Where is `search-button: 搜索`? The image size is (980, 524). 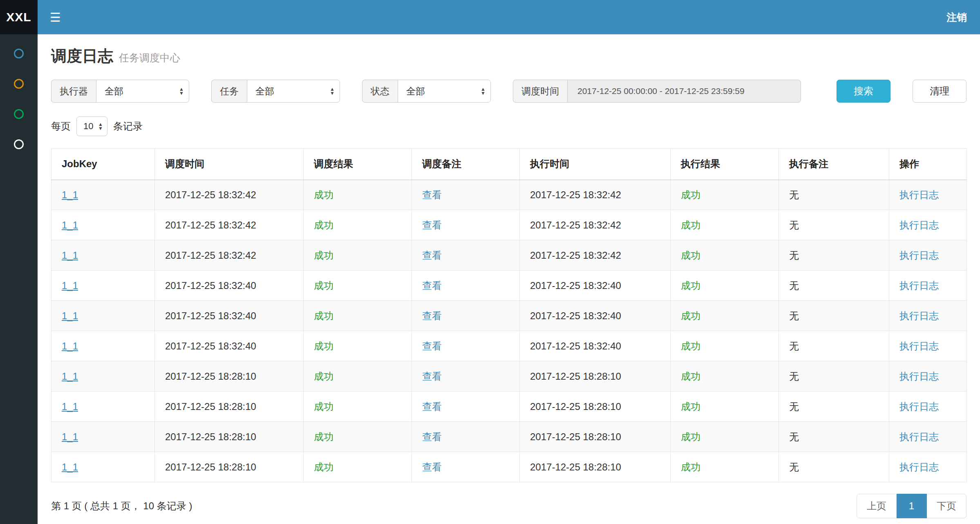 search-button: 搜索 is located at coordinates (864, 91).